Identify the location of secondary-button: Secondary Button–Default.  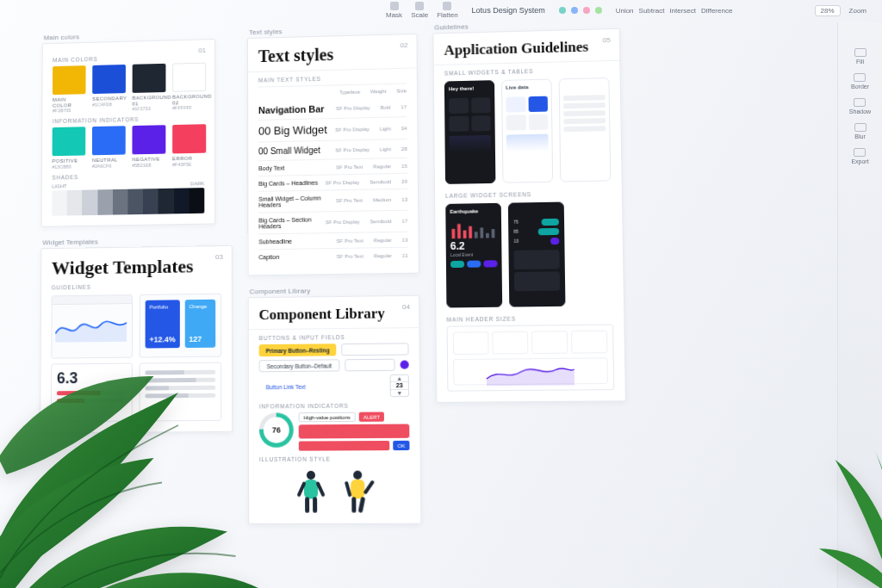
(300, 365).